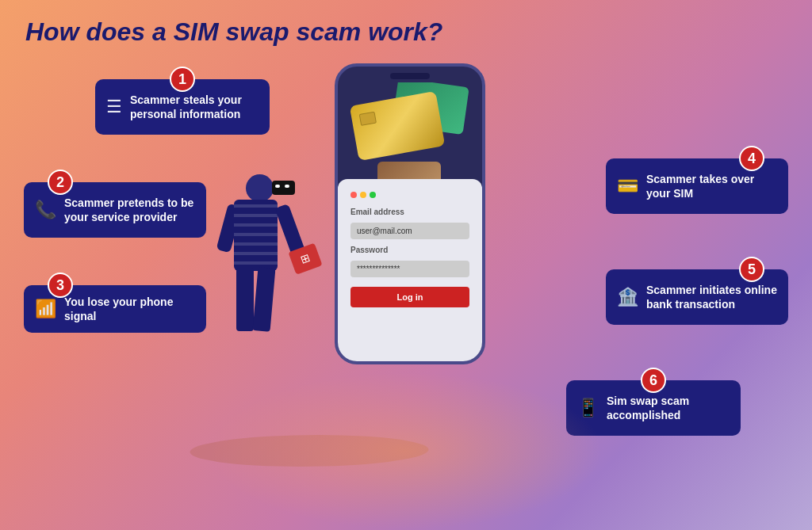  What do you see at coordinates (194, 107) in the screenshot?
I see `step-1-text: Scammer steals your personal information` at bounding box center [194, 107].